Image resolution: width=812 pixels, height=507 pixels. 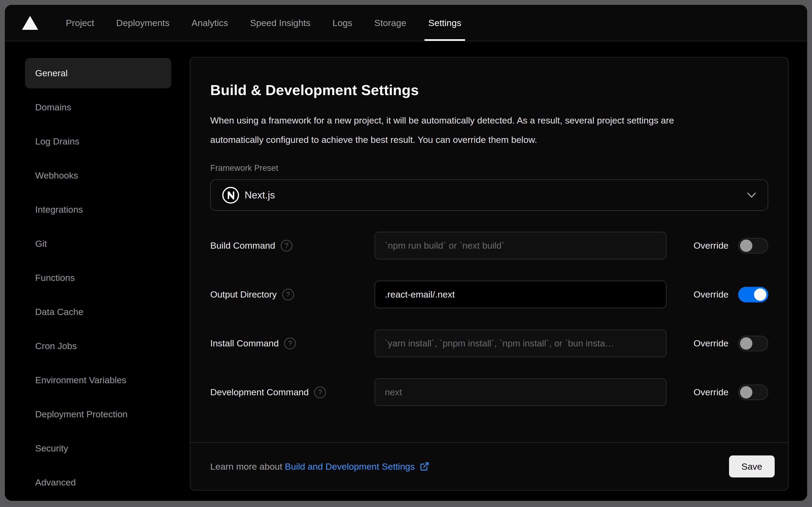 What do you see at coordinates (247, 467) in the screenshot?
I see `learn-more-prefix: Learn more about` at bounding box center [247, 467].